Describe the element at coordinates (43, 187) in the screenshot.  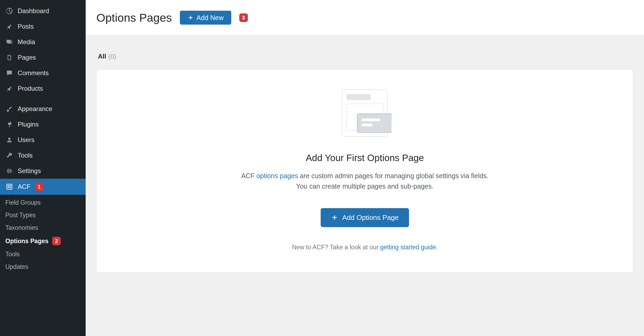
I see `sidebar-item-acf: ACF 1` at that location.